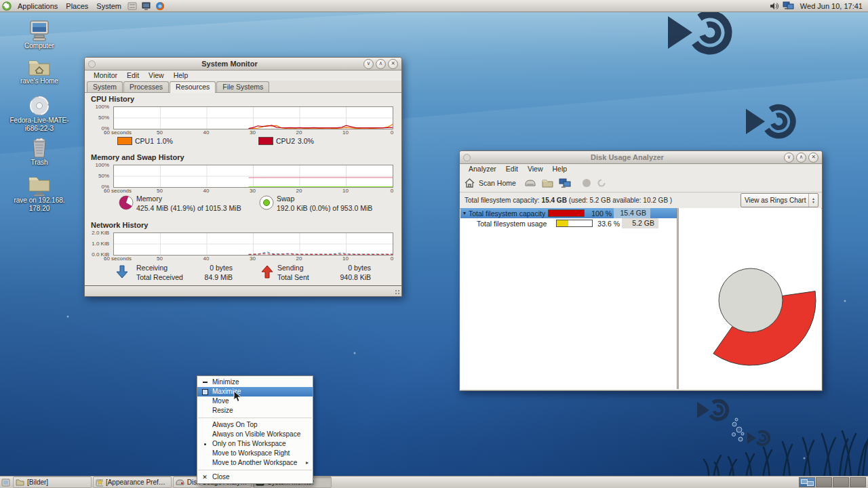  What do you see at coordinates (255, 401) in the screenshot?
I see `menuitem-move: Move` at bounding box center [255, 401].